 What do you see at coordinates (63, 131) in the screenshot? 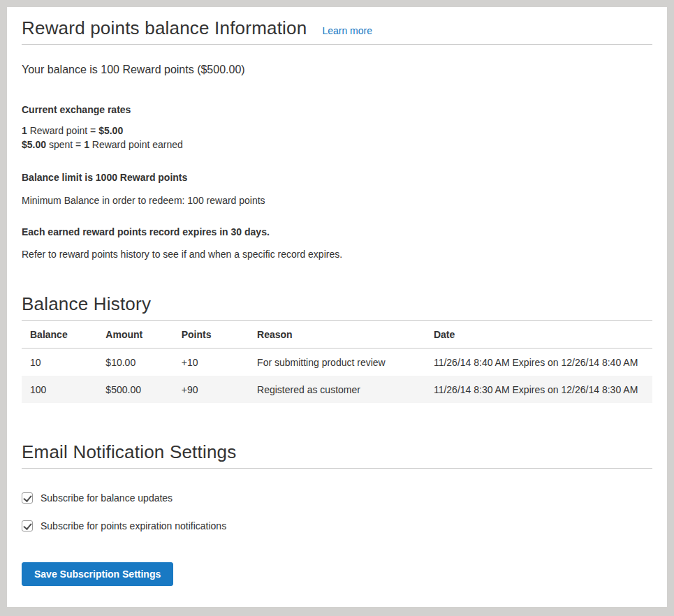
I see `rate1-text: Reward point =` at bounding box center [63, 131].